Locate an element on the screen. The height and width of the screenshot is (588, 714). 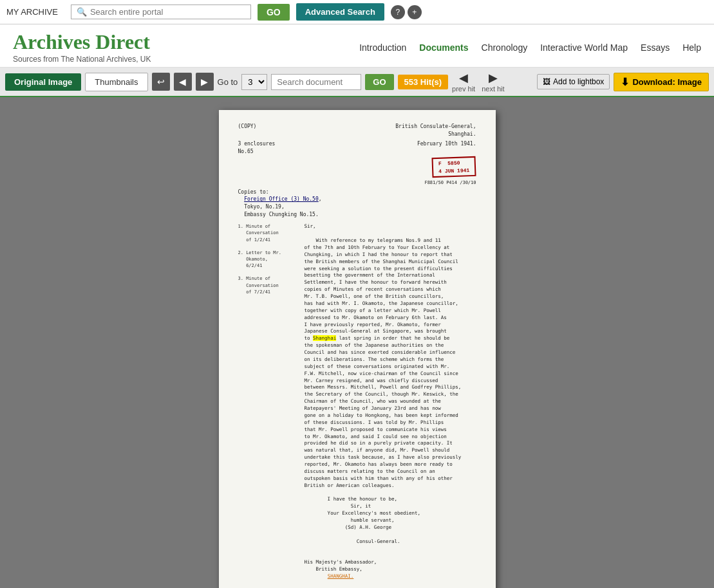
nav-world-map: Interactive World Map is located at coordinates (584, 48).